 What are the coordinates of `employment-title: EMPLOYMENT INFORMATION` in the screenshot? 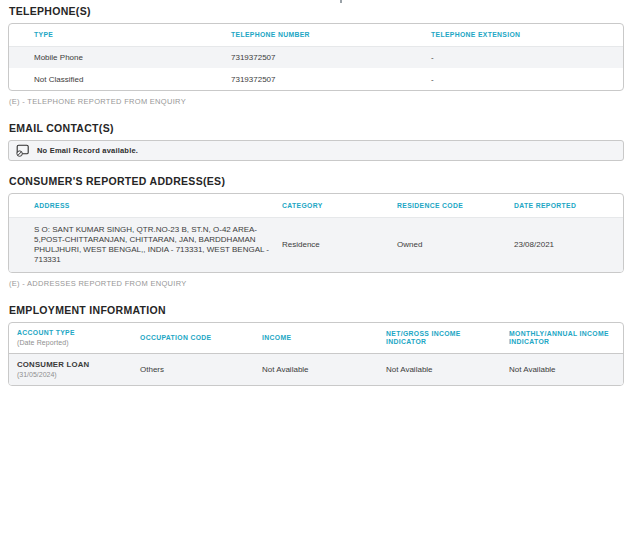 It's located at (316, 310).